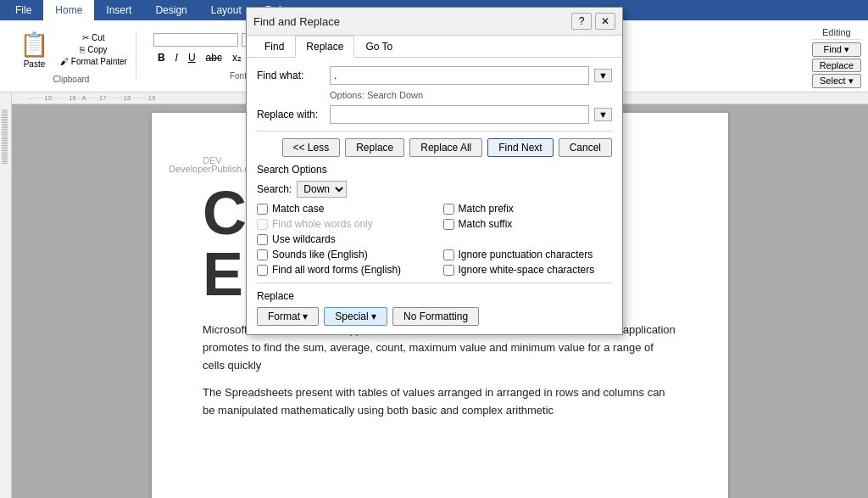  What do you see at coordinates (379, 47) in the screenshot?
I see `dialog-tab-goto: Go To` at bounding box center [379, 47].